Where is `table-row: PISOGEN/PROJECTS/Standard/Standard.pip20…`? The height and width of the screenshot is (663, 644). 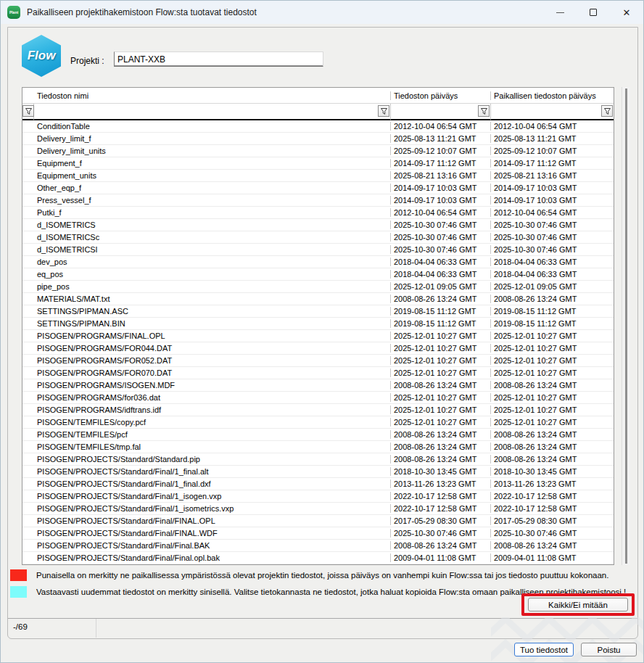 table-row: PISOGEN/PROJECTS/Standard/Standard.pip20… is located at coordinates (318, 460).